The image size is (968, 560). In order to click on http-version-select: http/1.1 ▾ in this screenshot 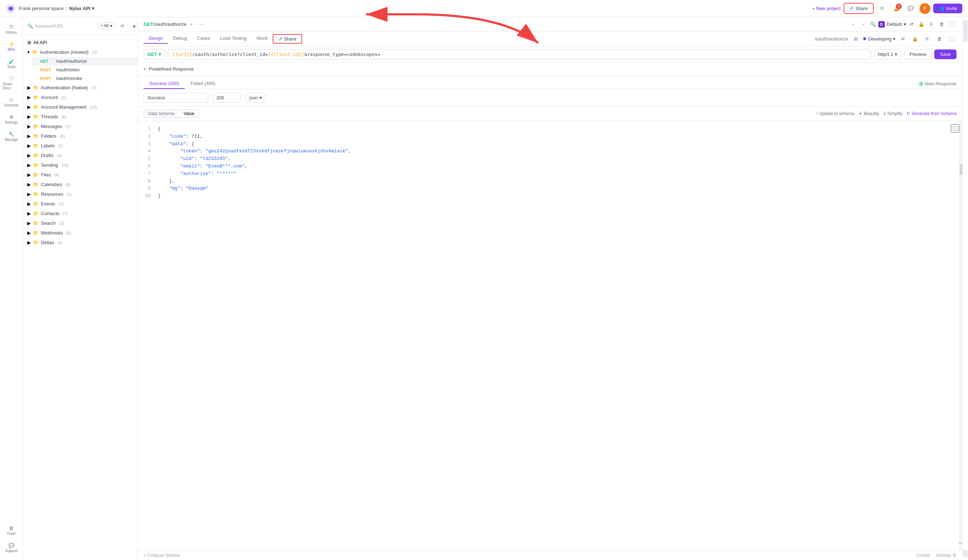, I will do `click(887, 55)`.